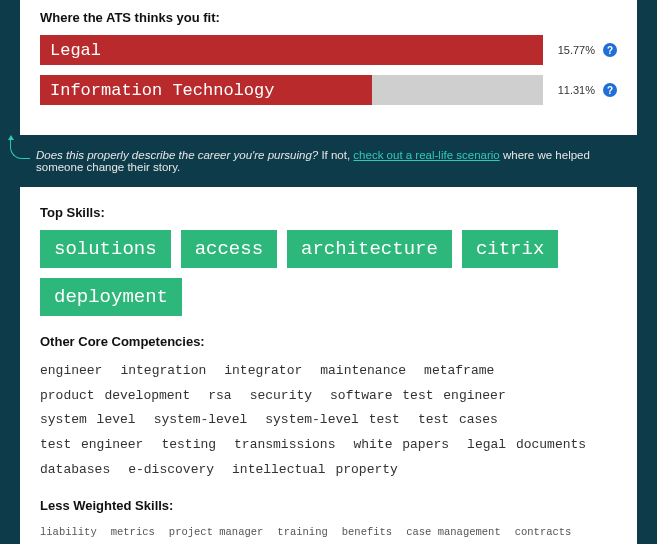 The width and height of the screenshot is (657, 544). What do you see at coordinates (171, 470) in the screenshot?
I see `core-item: e-discovery` at bounding box center [171, 470].